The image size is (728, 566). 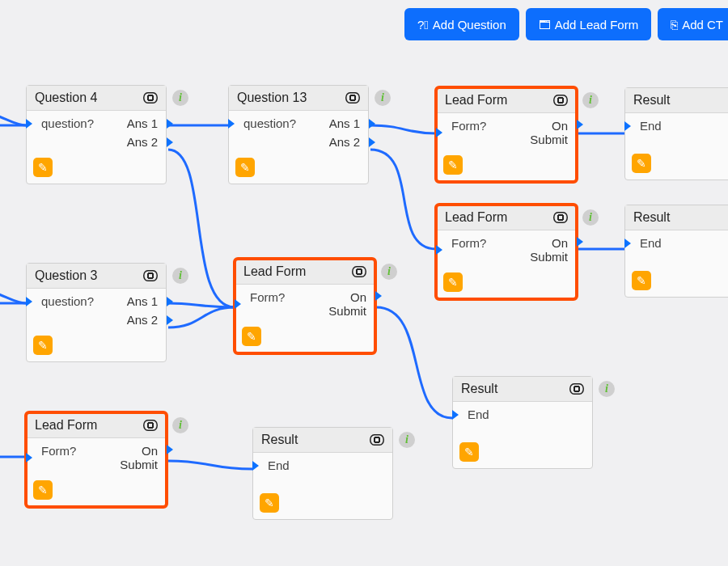 I want to click on node-title: Question 3, so click(x=66, y=276).